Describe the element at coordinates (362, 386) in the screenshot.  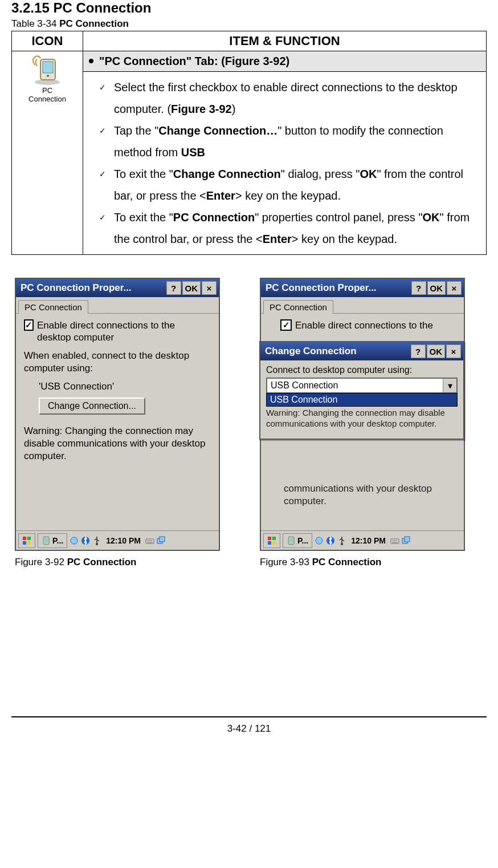
I see `connection-combo: USB Connection ▾` at that location.